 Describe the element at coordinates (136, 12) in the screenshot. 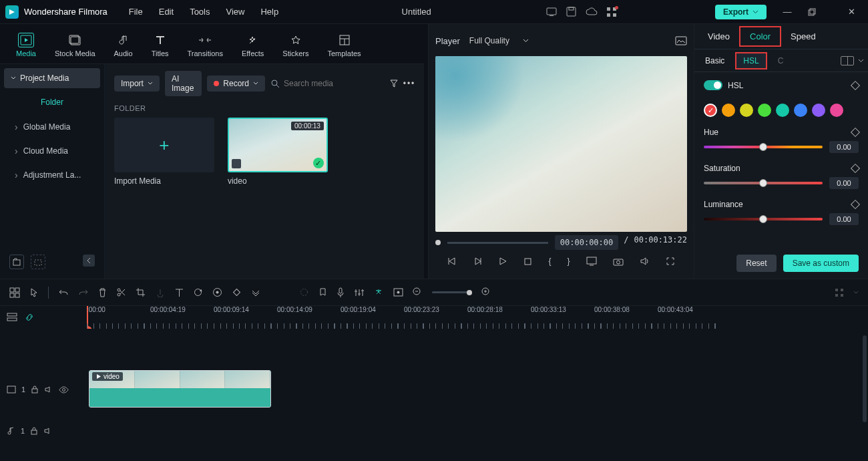

I see `menu-file: File` at that location.